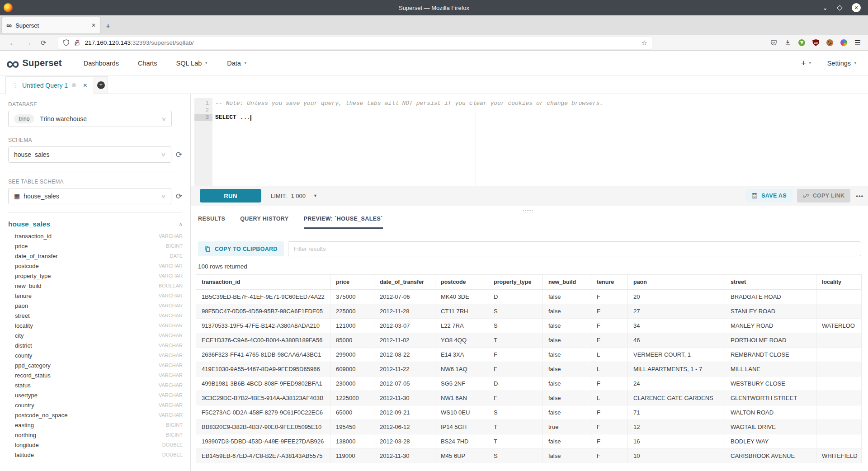  I want to click on pane-resize-handle, so click(528, 211).